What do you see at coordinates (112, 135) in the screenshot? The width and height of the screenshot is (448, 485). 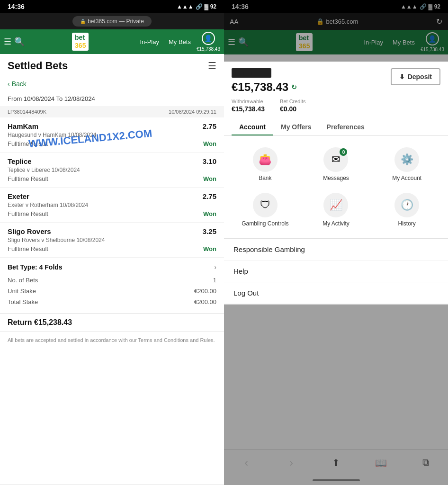 I see `bet-match-1: Haugesund v HamKam 10/08/2024` at bounding box center [112, 135].